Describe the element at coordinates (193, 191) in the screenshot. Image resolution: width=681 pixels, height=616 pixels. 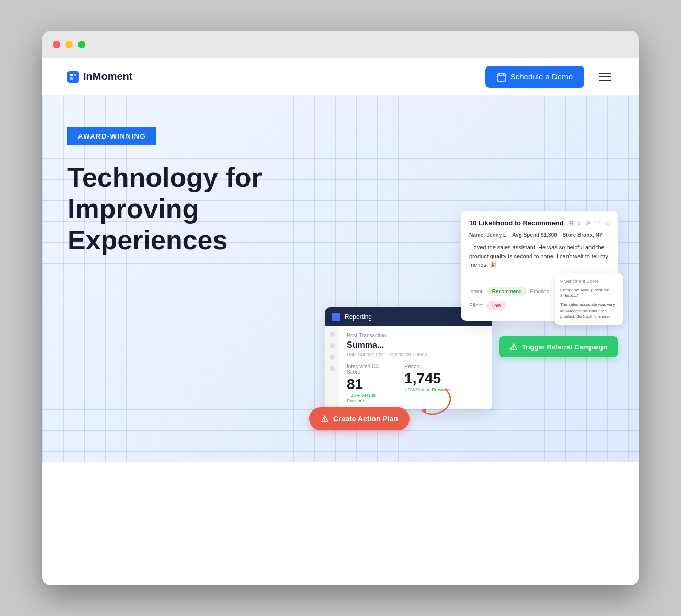
I see `hero-content: AWARD-WINNING Technology for Improving E…` at that location.